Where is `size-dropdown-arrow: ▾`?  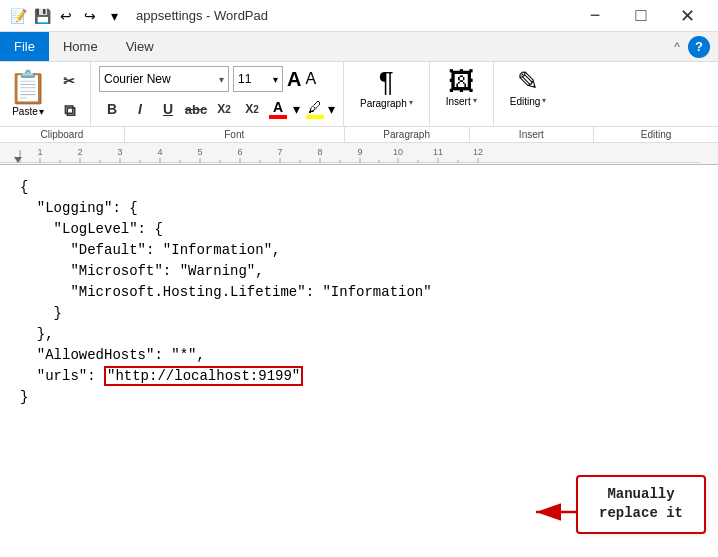
size-dropdown-arrow: ▾ is located at coordinates (276, 80).